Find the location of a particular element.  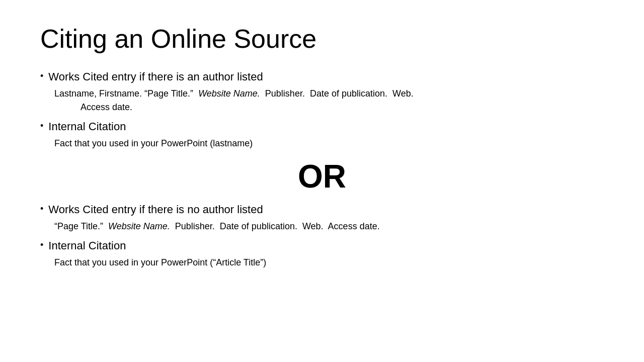

bullet-works-cited-no-author: • Works Cited entry if there is no autho… is located at coordinates (322, 209).